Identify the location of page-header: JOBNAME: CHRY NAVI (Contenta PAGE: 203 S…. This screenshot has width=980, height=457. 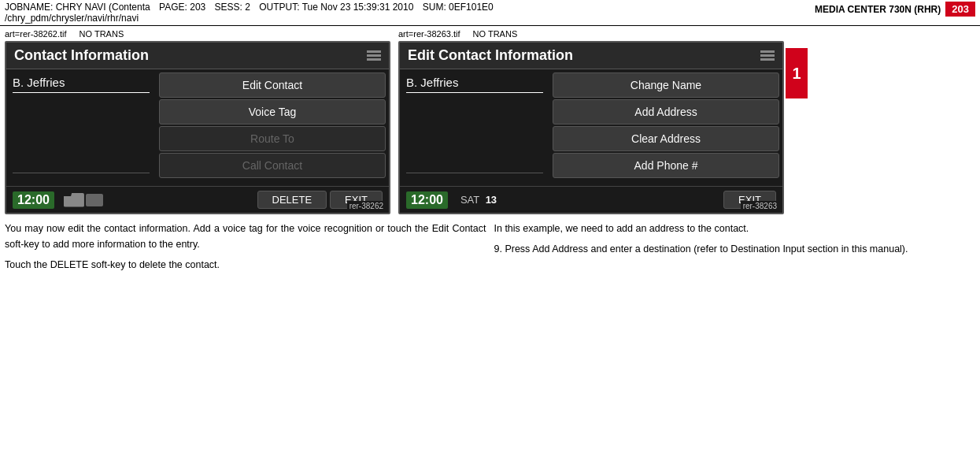
(490, 13).